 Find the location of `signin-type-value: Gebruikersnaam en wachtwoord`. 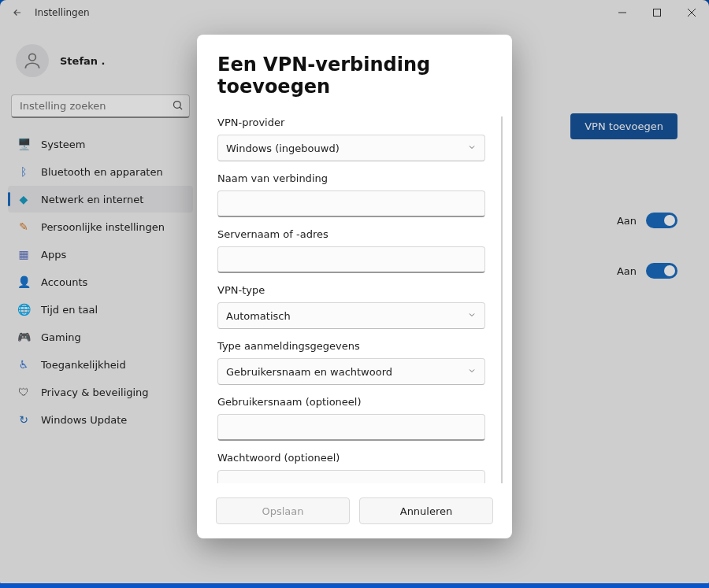

signin-type-value: Gebruikersnaam en wachtwoord is located at coordinates (309, 372).